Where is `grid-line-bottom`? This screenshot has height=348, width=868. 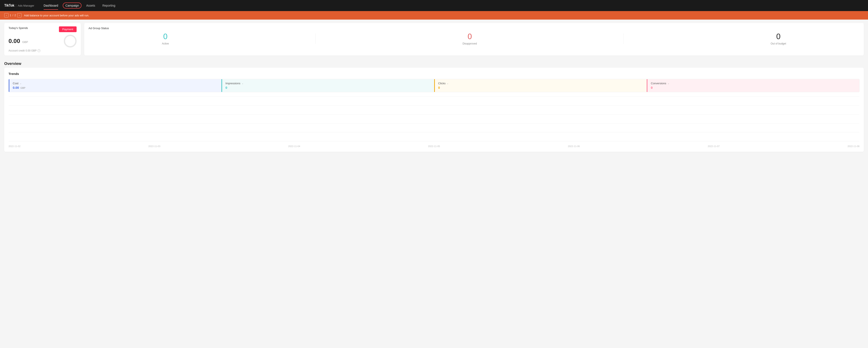 grid-line-bottom is located at coordinates (434, 141).